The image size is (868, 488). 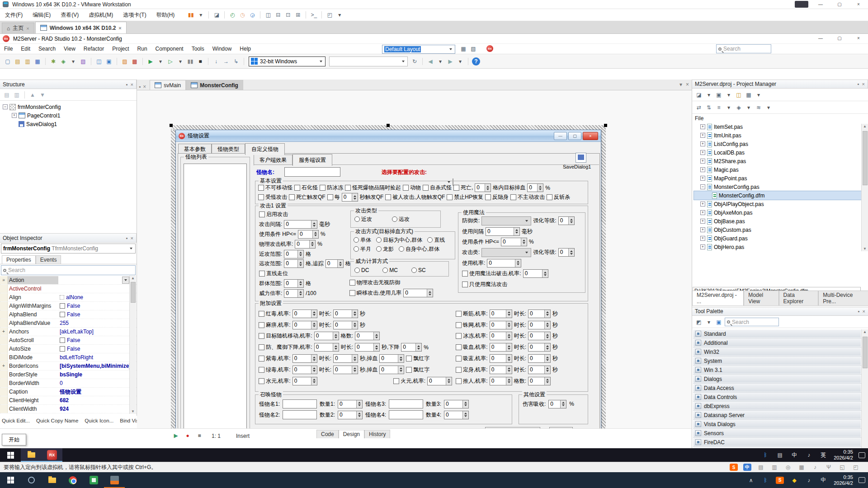 What do you see at coordinates (859, 38) in the screenshot?
I see `close-icon: ×` at bounding box center [859, 38].